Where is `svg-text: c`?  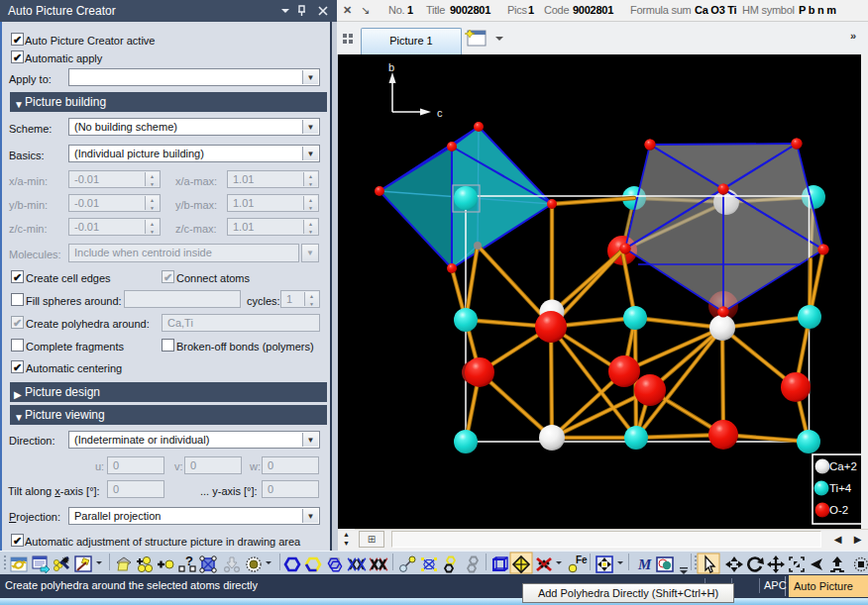
svg-text: c is located at coordinates (440, 113).